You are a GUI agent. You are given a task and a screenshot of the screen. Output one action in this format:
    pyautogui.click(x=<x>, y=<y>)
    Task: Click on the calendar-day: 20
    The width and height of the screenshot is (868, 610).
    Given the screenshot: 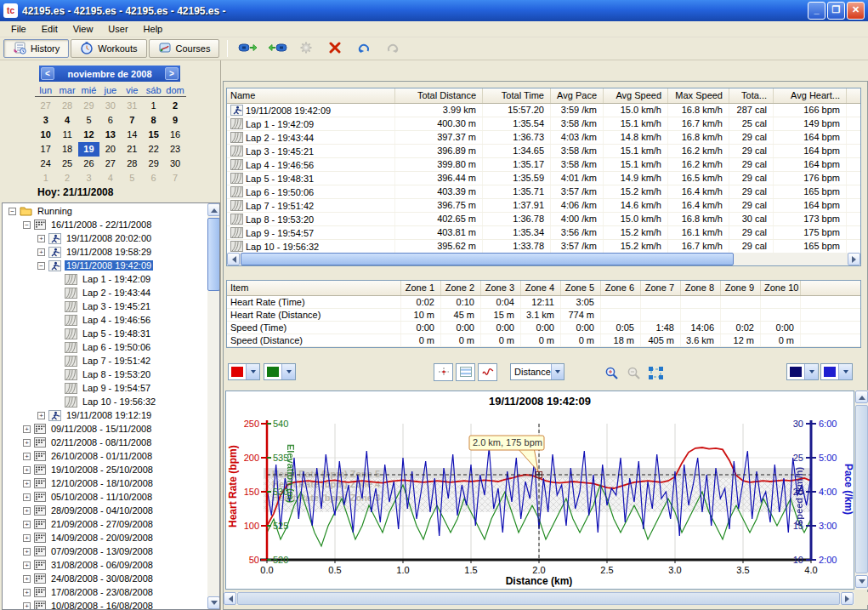 What is the action you would take?
    pyautogui.click(x=111, y=150)
    